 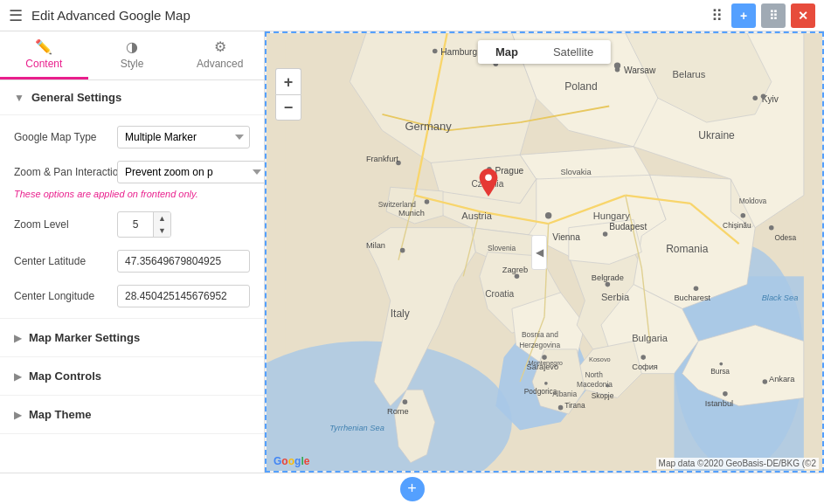 I want to click on svg-text: Belarus, so click(x=689, y=74).